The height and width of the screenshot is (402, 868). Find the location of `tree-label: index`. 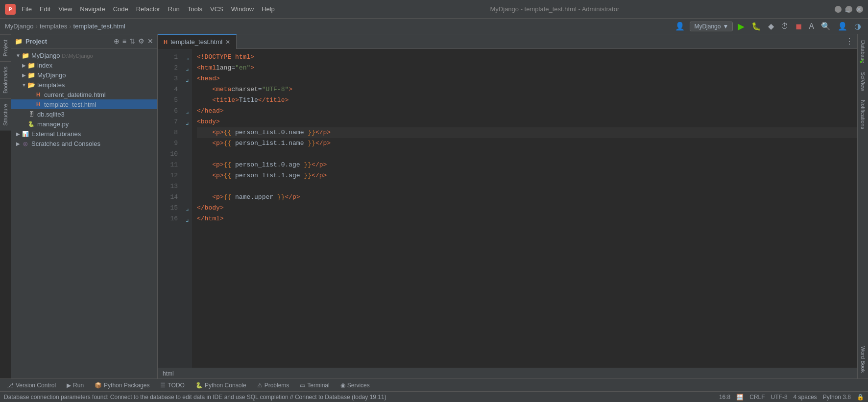

tree-label: index is located at coordinates (45, 66).